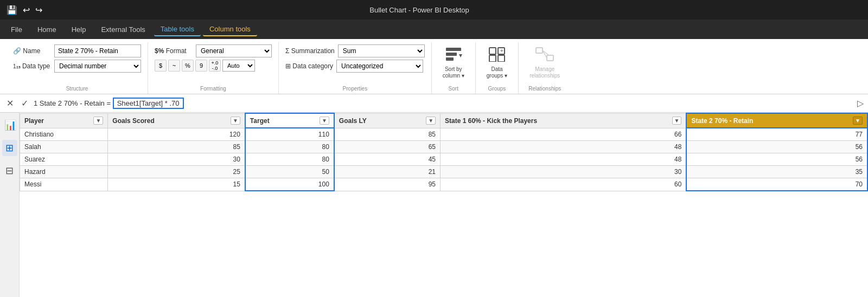 The width and height of the screenshot is (868, 297). Describe the element at coordinates (77, 88) in the screenshot. I see `structure-group-label: Structure` at that location.